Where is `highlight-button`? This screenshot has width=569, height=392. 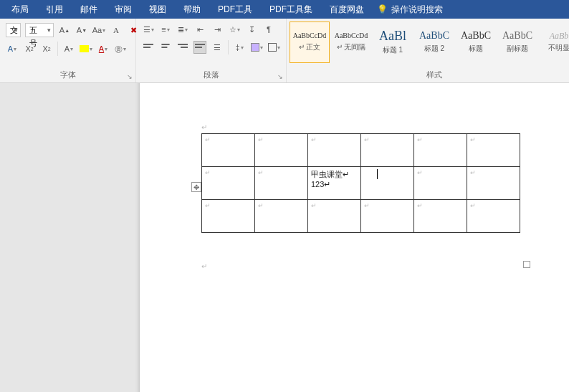
highlight-button is located at coordinates (86, 49).